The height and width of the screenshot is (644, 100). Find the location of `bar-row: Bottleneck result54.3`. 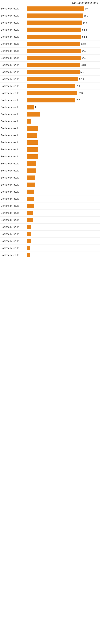

bar-row: Bottleneck result54.3 is located at coordinates (50, 30).